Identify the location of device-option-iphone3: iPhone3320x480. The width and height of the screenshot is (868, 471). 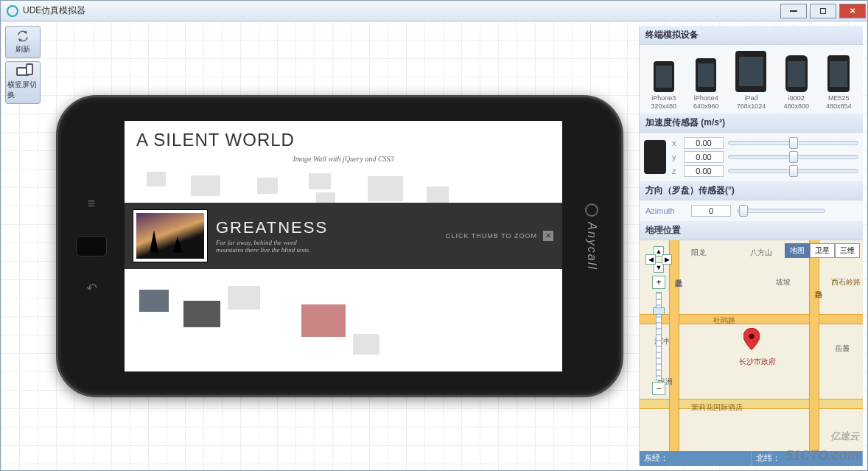
(663, 86).